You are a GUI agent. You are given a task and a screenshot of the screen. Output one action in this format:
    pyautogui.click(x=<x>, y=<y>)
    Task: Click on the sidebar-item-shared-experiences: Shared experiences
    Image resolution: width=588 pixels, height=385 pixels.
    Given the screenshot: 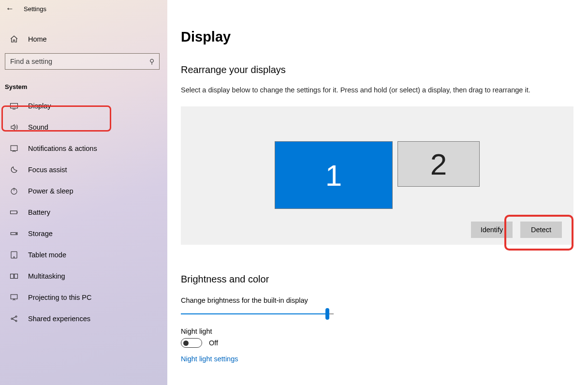 What is the action you would take?
    pyautogui.click(x=84, y=319)
    